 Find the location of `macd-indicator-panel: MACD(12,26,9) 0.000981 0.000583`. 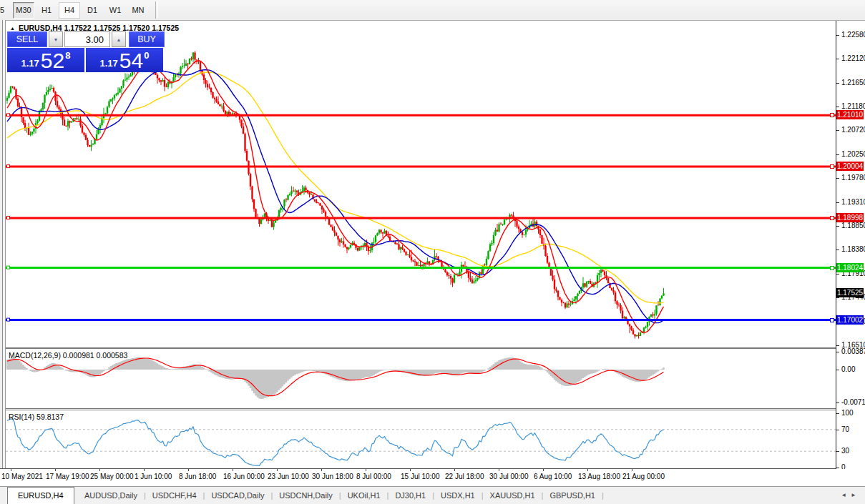

macd-indicator-panel: MACD(12,26,9) 0.000981 0.000583 is located at coordinates (421, 379).